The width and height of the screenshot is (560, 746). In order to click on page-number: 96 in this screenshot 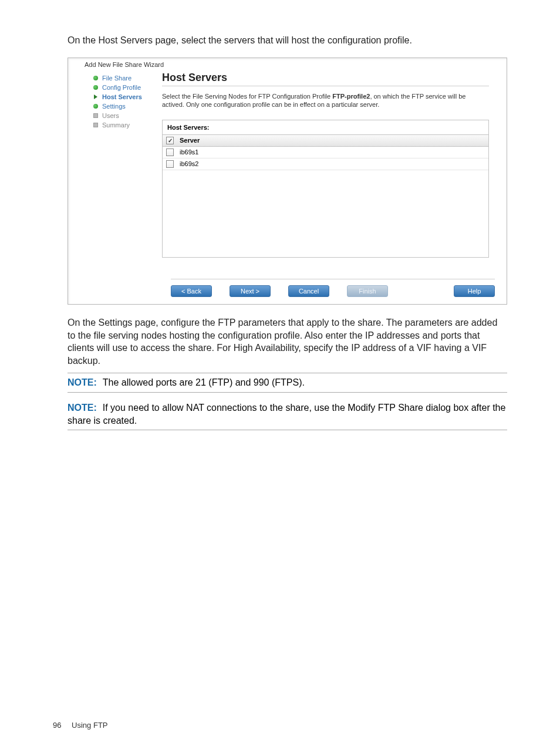, I will do `click(57, 725)`.